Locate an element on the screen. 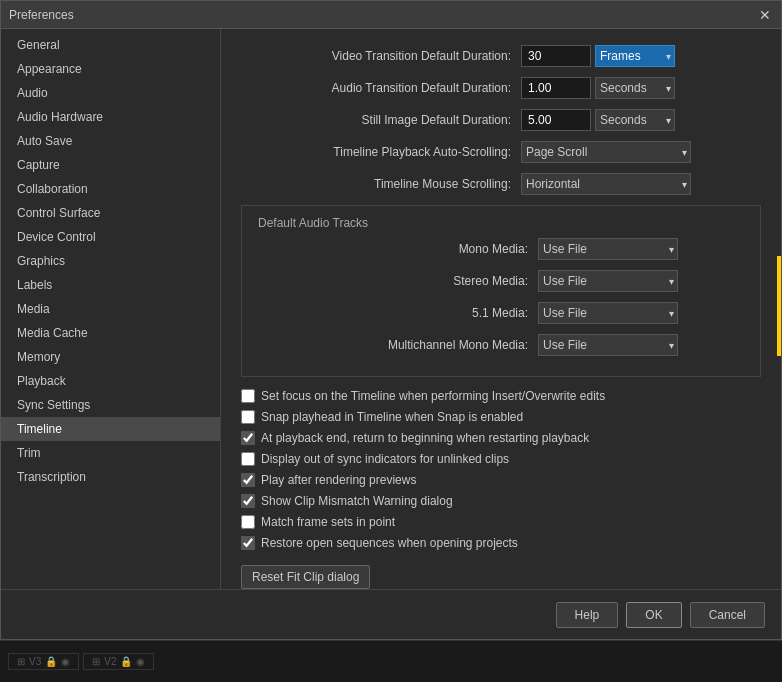  sidebar-item-timeline: Timeline is located at coordinates (110, 429).